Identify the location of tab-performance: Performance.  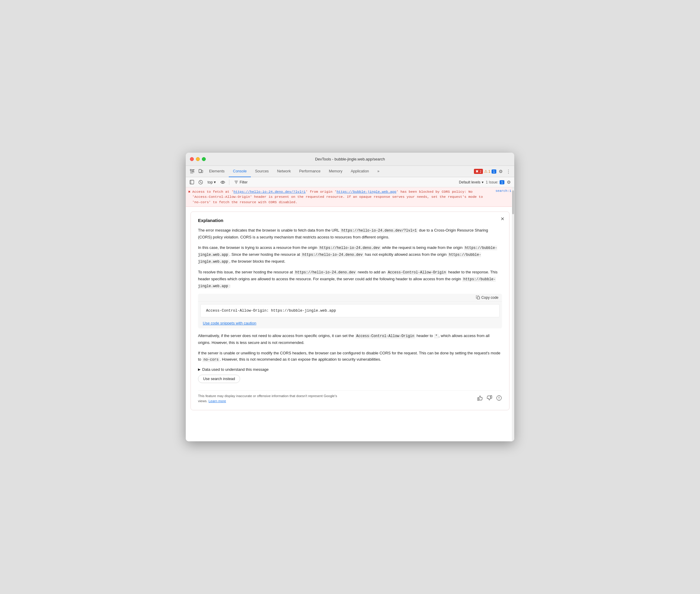
(310, 171).